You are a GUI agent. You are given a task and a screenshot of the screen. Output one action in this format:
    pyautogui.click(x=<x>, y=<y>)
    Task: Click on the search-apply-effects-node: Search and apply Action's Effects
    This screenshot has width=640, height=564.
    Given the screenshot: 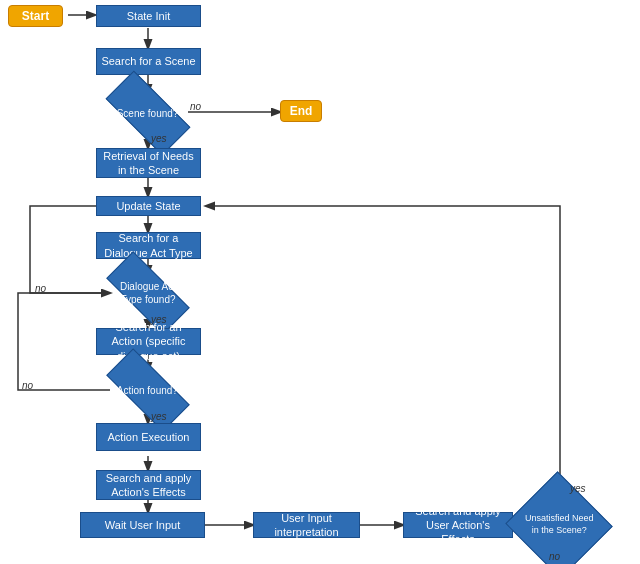 What is the action you would take?
    pyautogui.click(x=148, y=485)
    